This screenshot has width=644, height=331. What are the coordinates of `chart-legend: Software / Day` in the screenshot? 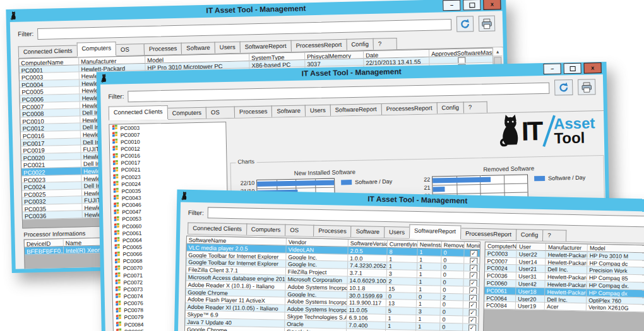 It's located at (559, 178).